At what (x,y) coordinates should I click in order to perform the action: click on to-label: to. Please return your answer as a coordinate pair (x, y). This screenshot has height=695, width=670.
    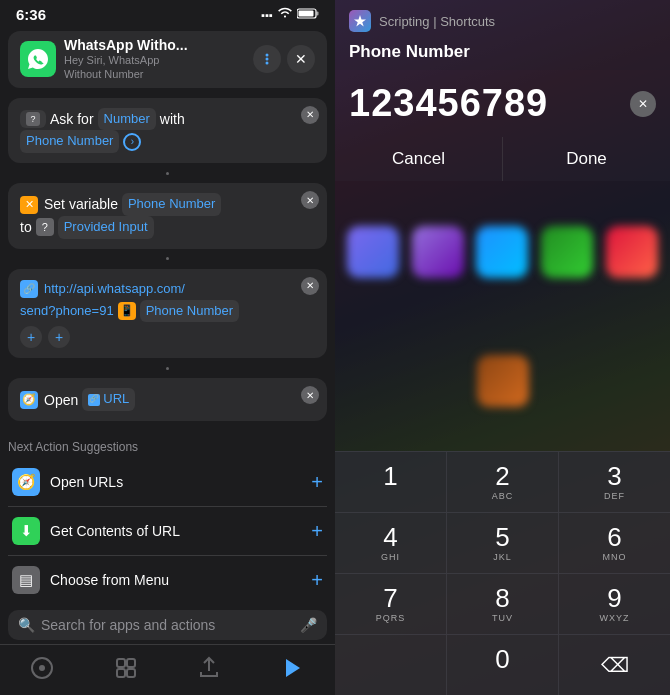
    Looking at the image, I should click on (26, 227).